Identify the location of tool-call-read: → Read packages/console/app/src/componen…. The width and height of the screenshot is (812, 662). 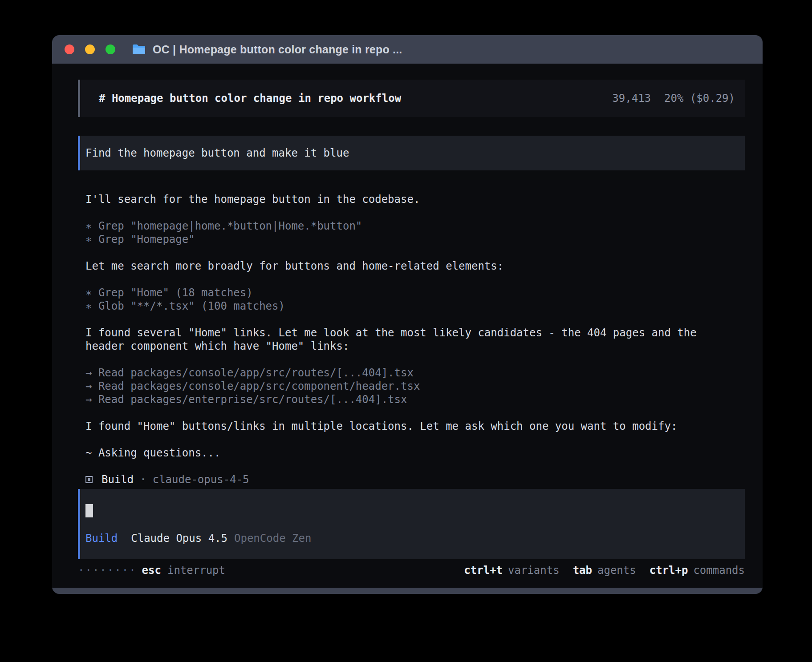
(415, 386).